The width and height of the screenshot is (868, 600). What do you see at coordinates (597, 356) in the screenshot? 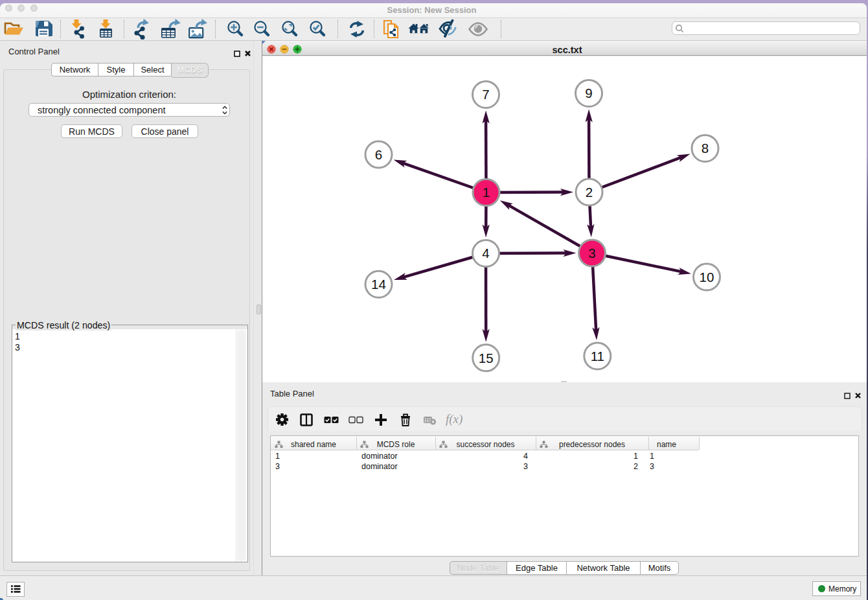
I see `svg-text: 11` at bounding box center [597, 356].